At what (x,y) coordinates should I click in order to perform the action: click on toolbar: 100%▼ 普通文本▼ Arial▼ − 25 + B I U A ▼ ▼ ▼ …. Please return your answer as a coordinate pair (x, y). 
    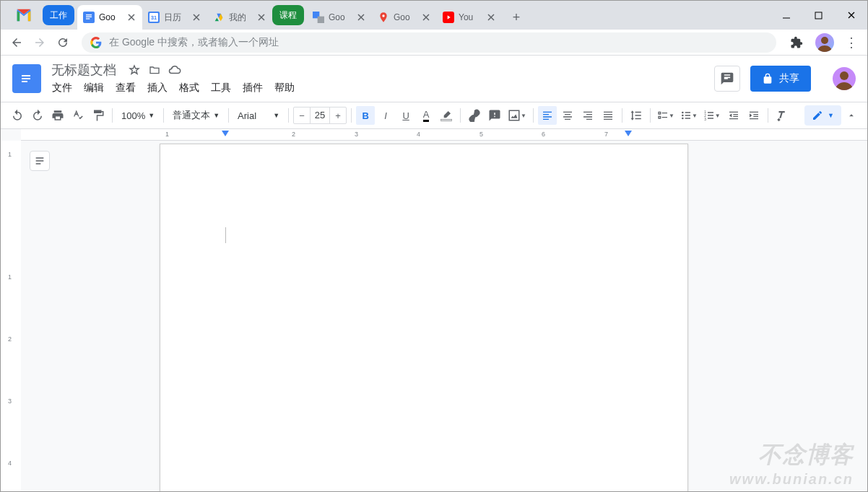
    Looking at the image, I should click on (434, 115).